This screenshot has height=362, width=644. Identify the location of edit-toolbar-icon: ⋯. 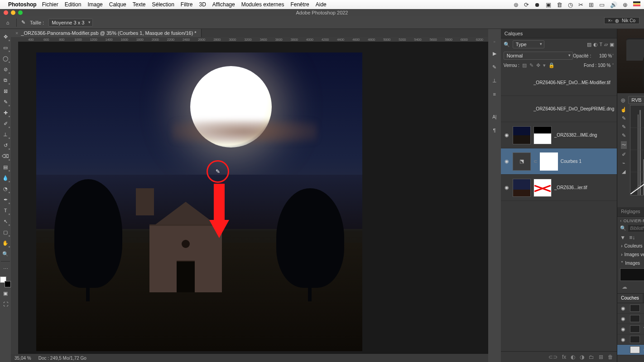
(5, 269).